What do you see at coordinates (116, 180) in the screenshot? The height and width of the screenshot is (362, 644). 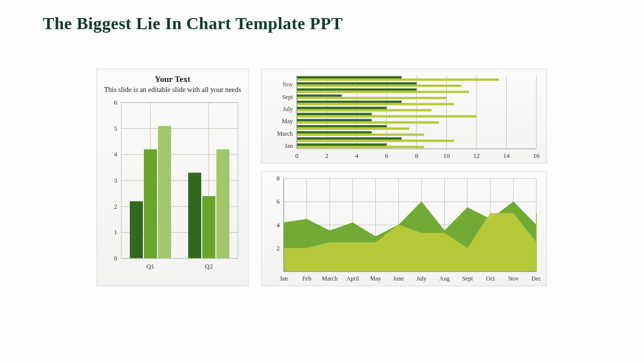 I see `svg-text: 3` at bounding box center [116, 180].